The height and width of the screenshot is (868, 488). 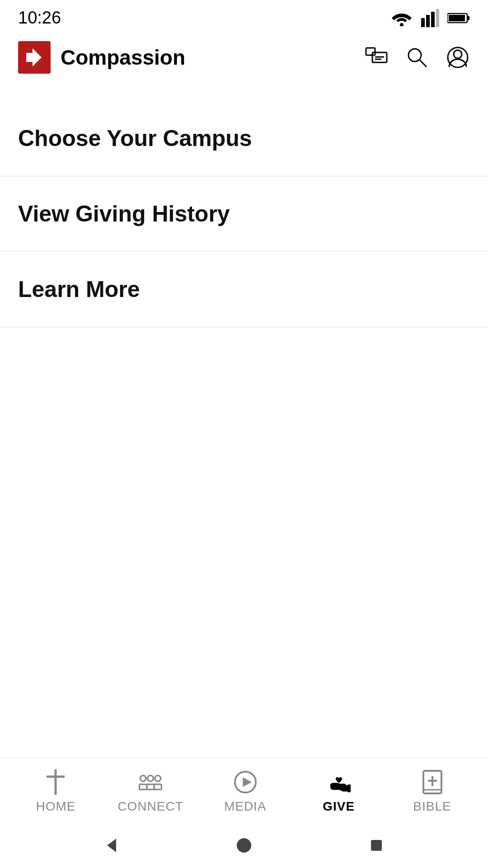 What do you see at coordinates (376, 845) in the screenshot?
I see `android-recent-button` at bounding box center [376, 845].